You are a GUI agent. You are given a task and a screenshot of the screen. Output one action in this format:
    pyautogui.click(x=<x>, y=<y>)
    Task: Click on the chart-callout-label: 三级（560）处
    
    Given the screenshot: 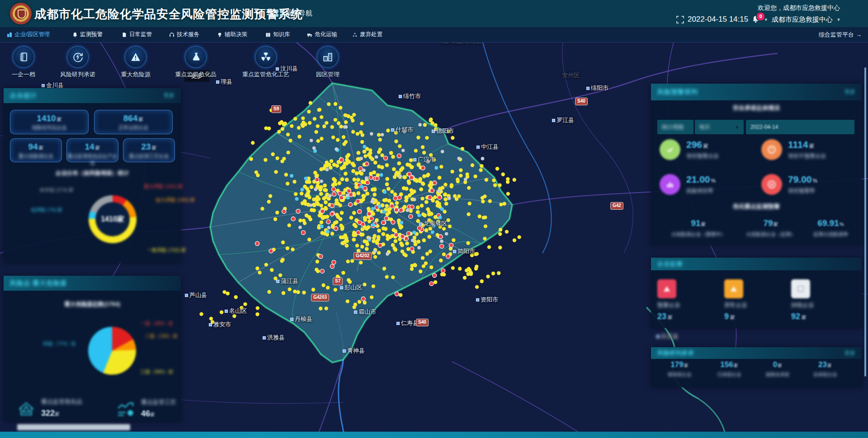 What is the action you would take?
    pyautogui.click(x=156, y=372)
    